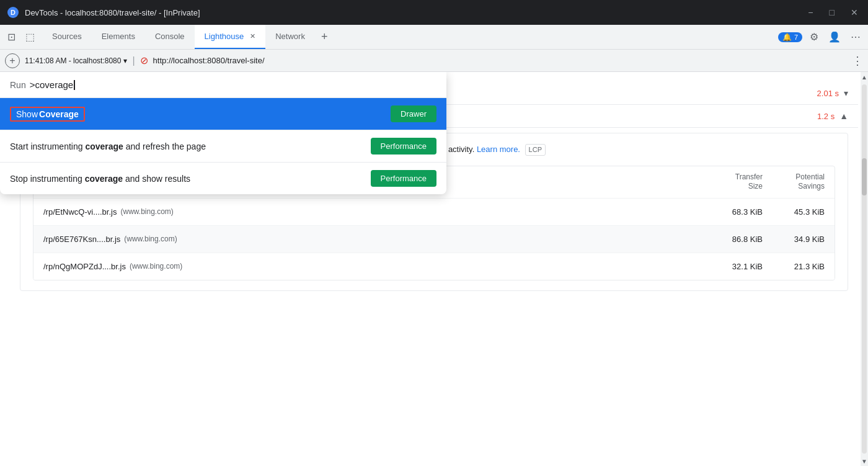 The image size is (868, 466). Describe the element at coordinates (732, 267) in the screenshot. I see `transfer-size-3: 32.1 KiB` at that location.